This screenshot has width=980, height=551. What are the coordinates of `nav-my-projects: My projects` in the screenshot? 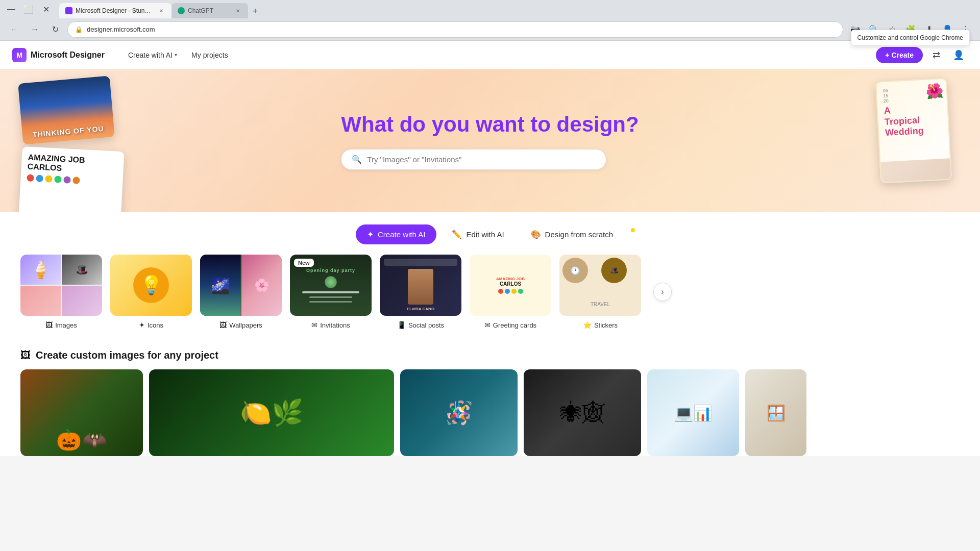 It's located at (210, 55).